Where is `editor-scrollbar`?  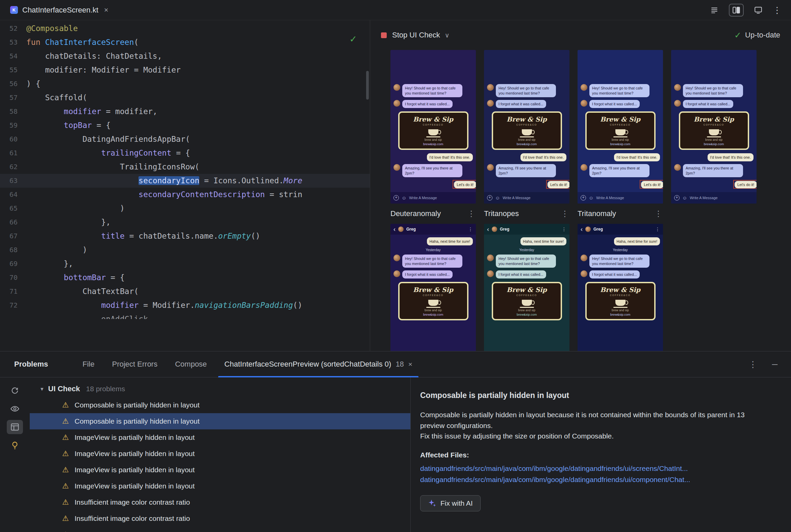 editor-scrollbar is located at coordinates (367, 86).